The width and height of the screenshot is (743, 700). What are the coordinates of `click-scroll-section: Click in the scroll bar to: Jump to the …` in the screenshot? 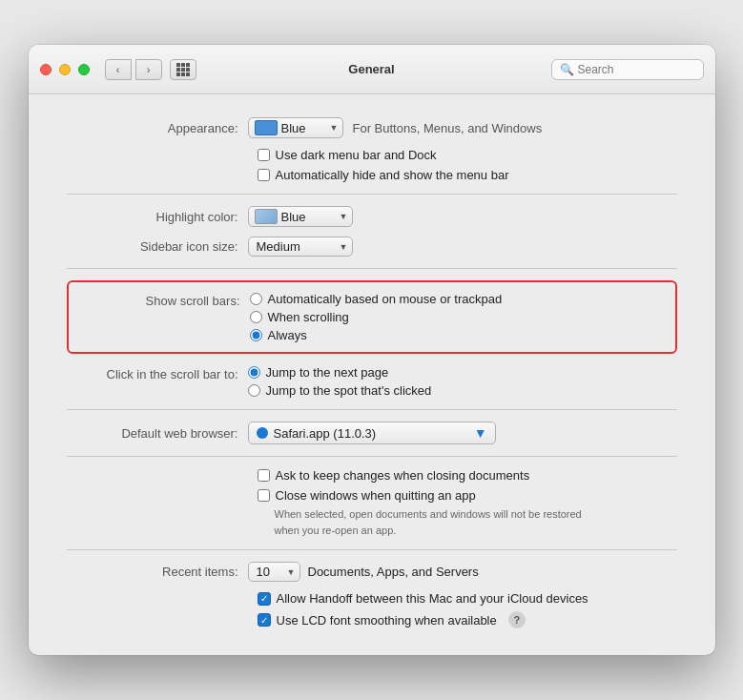 It's located at (372, 381).